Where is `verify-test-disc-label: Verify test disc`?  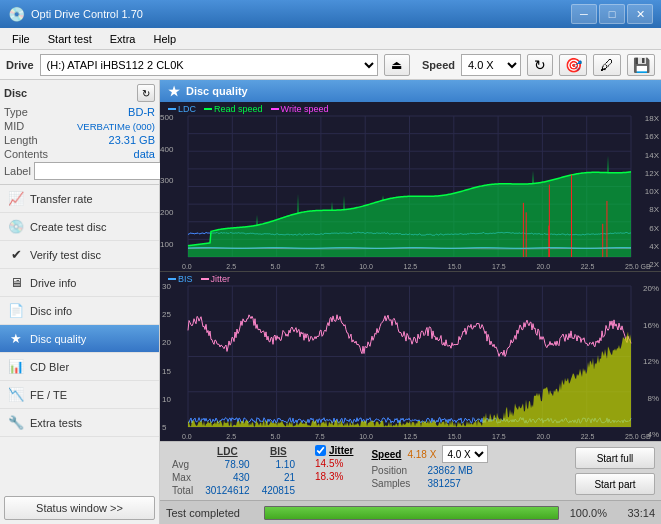
verify-test-disc-label: Verify test disc is located at coordinates (66, 255).